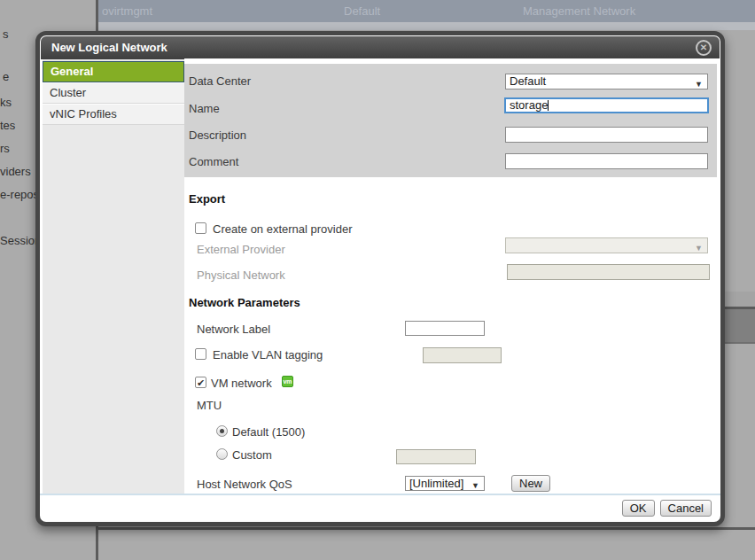 This screenshot has width=755, height=560. I want to click on vm-network-icon: vm, so click(287, 381).